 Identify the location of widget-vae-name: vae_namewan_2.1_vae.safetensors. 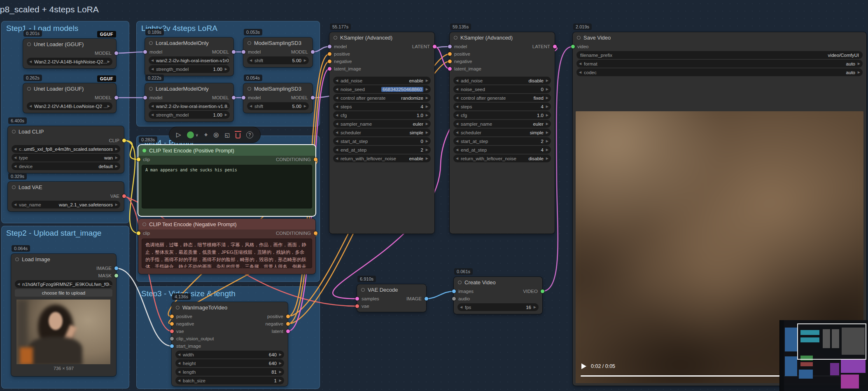
(66, 204).